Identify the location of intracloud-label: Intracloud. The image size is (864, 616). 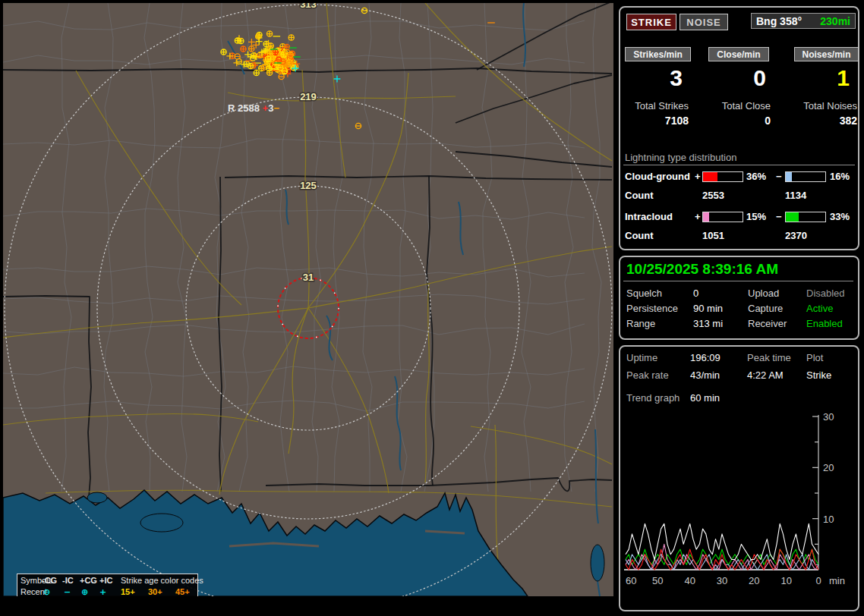
(648, 217).